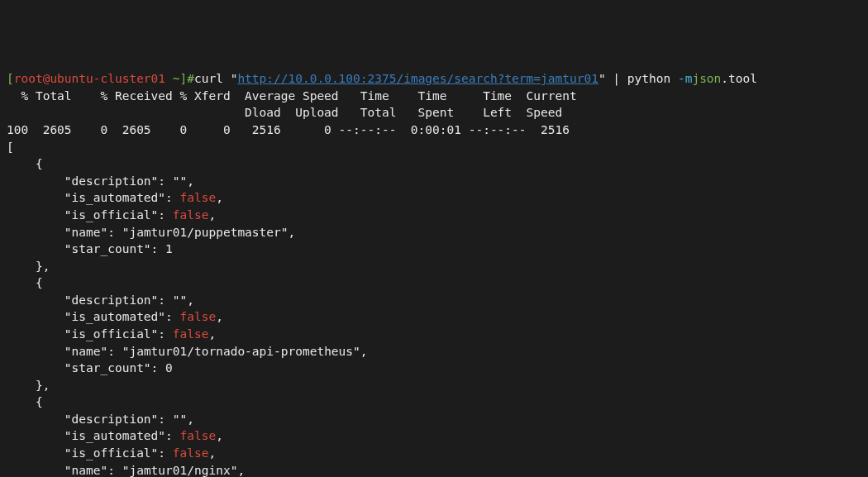 The image size is (868, 477). What do you see at coordinates (212, 79) in the screenshot?
I see `cmd-curl: curl` at bounding box center [212, 79].